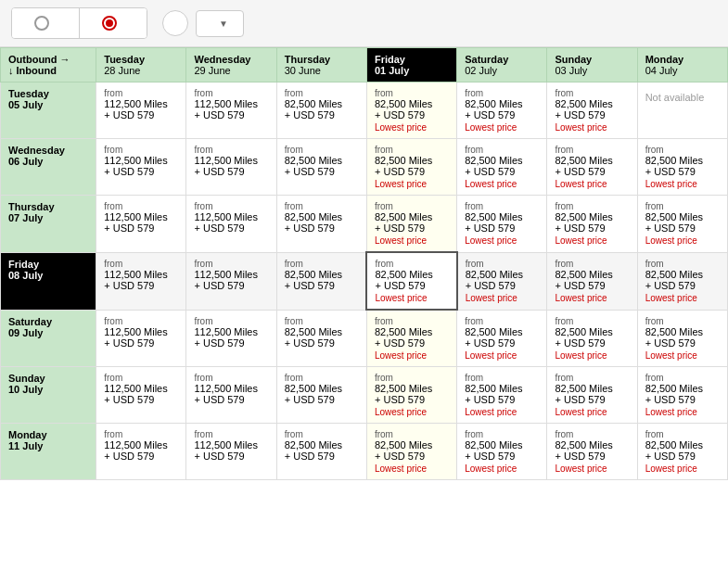 Image resolution: width=728 pixels, height=584 pixels. Describe the element at coordinates (683, 338) in the screenshot. I see `cell-row4-col6: from82,500 Miles+ USD 579Lowest price` at that location.